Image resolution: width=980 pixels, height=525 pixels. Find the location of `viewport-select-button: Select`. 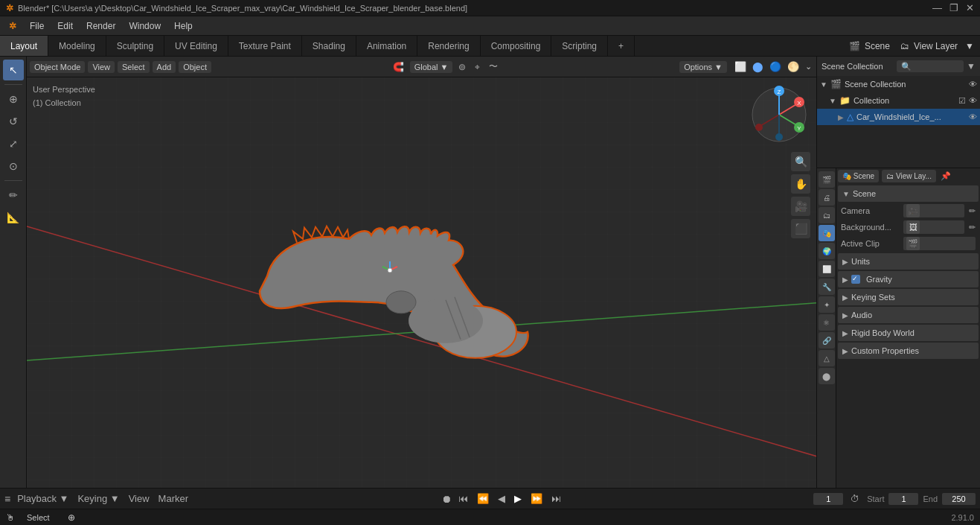

viewport-select-button: Select is located at coordinates (134, 67).